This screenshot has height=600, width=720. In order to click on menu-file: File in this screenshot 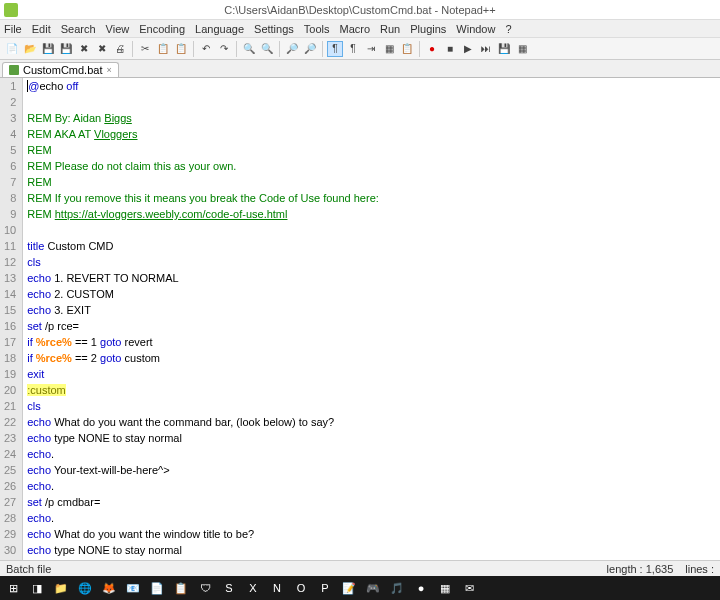, I will do `click(13, 29)`.